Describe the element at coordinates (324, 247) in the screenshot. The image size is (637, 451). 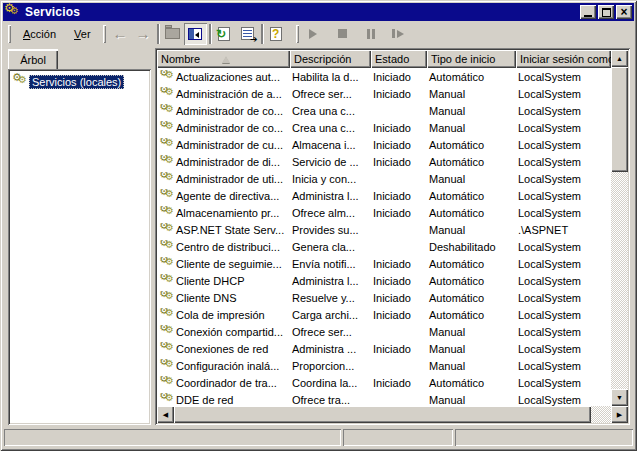
I see `cell-description: Genera cla...` at that location.